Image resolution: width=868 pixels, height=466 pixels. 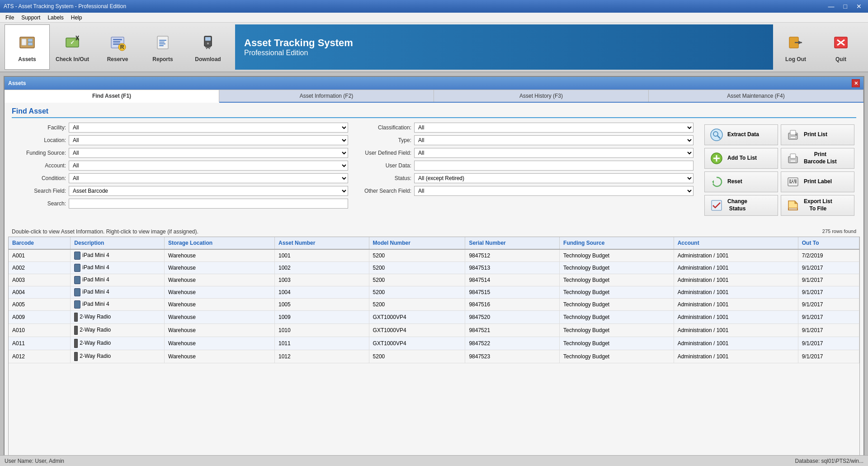 I want to click on cell-asset-number: 1011, so click(x=322, y=344).